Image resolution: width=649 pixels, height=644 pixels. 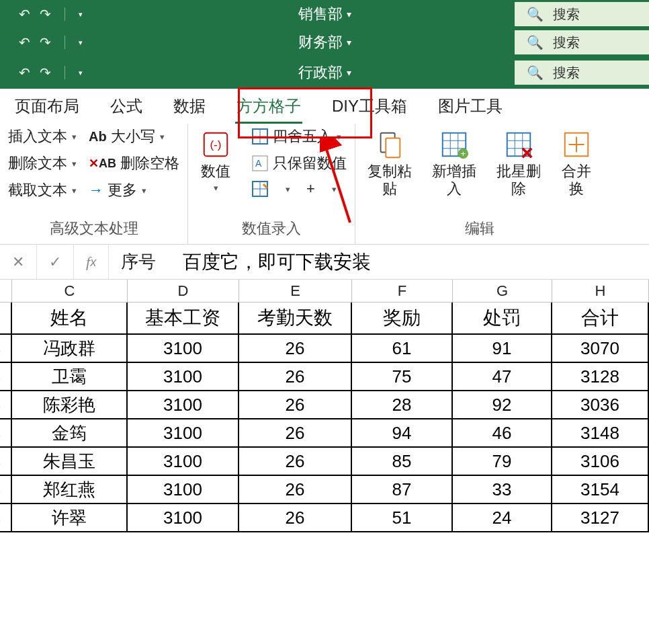 I want to click on numeric-button: (-) 数值 ▾, so click(x=216, y=161).